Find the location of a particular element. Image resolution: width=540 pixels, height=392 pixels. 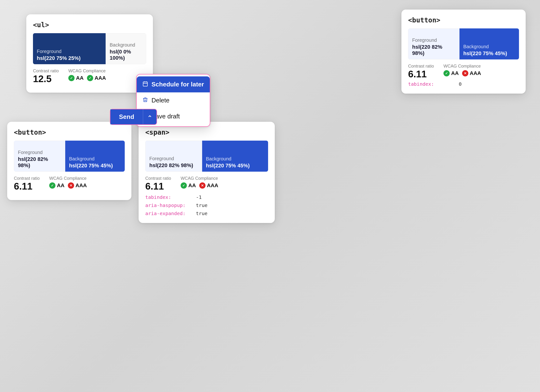

card-button-bottom: <button> Foreground hsl(220 82% 98%) Bac… is located at coordinates (69, 161).